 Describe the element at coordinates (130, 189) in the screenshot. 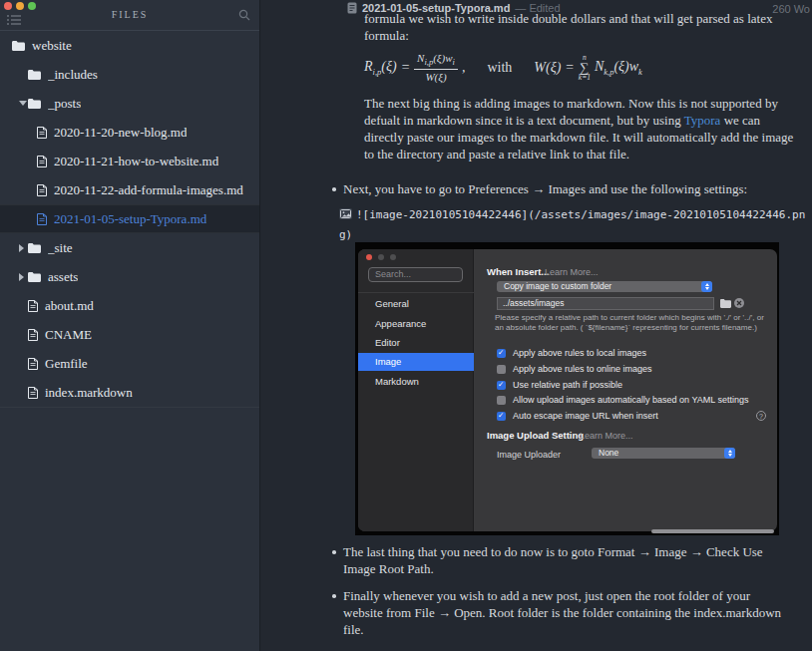

I see `tree-file-2020-11-22: 2020-11-22-add-formula-images.md` at that location.